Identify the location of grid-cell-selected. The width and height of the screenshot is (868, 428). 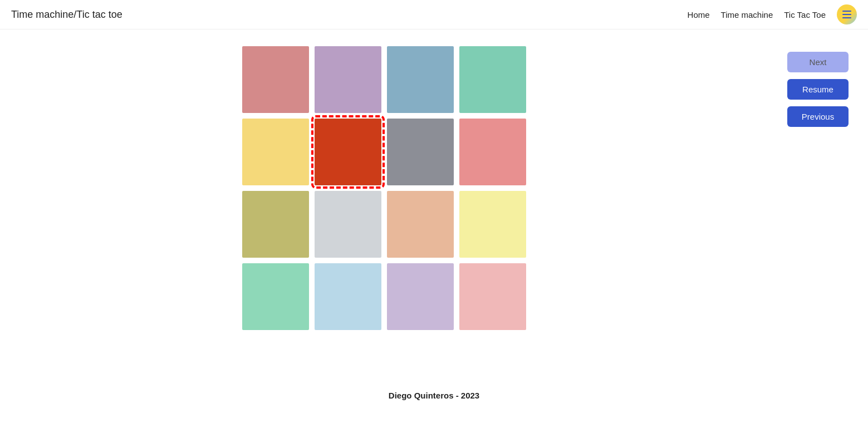
(348, 152).